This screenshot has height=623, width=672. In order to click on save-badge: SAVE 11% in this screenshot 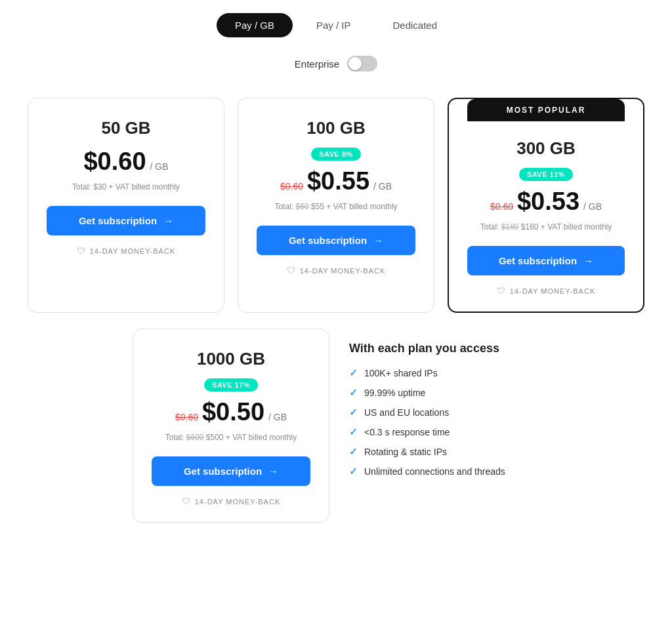, I will do `click(546, 174)`.